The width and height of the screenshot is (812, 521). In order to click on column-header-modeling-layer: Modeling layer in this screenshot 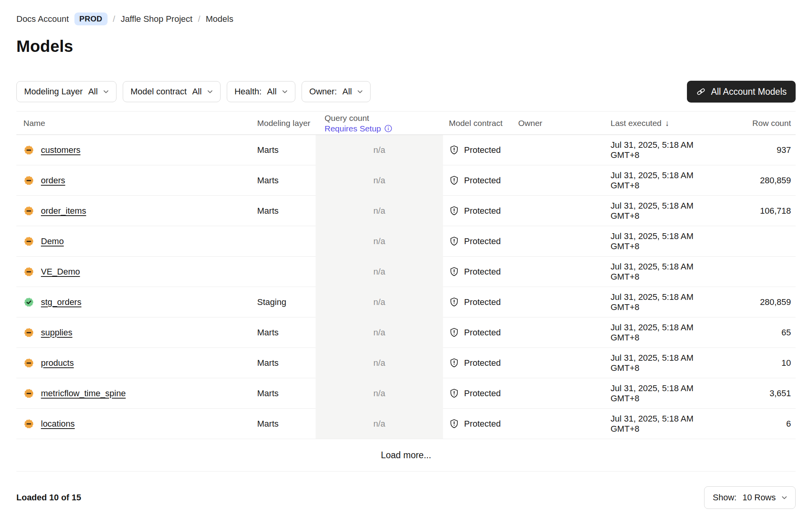, I will do `click(286, 123)`.